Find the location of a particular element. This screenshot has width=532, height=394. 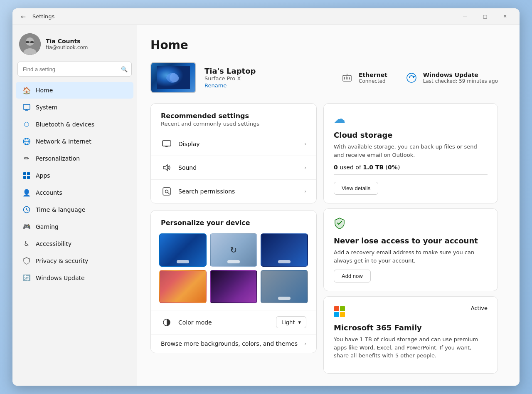

sidebar-item-home: 🏠 Home is located at coordinates (75, 90).